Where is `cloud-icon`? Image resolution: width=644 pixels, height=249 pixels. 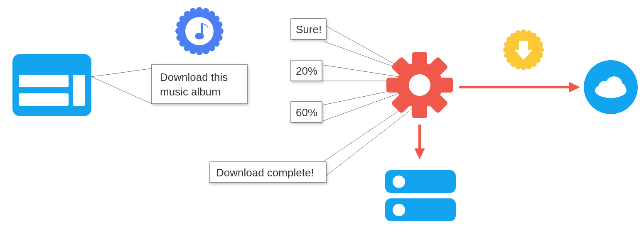
cloud-icon is located at coordinates (611, 87).